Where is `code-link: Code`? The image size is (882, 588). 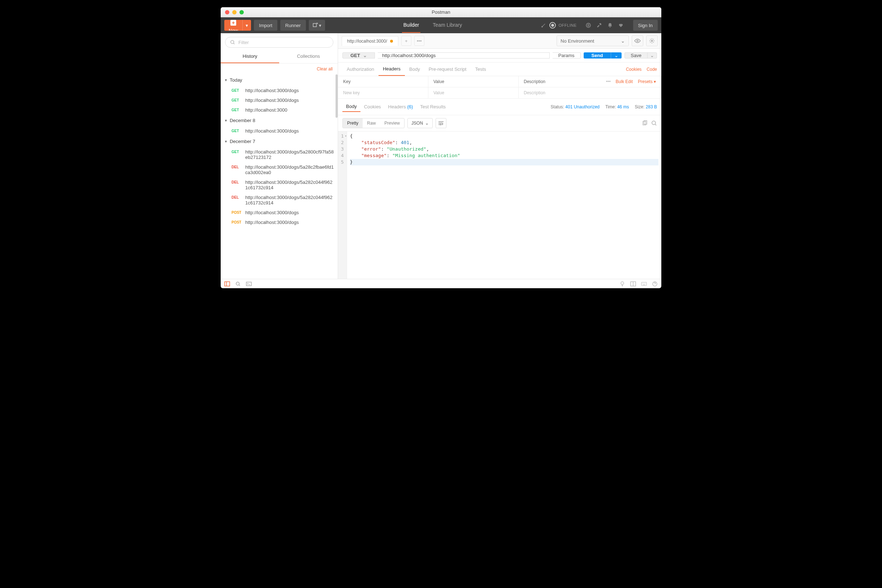 code-link: Code is located at coordinates (652, 69).